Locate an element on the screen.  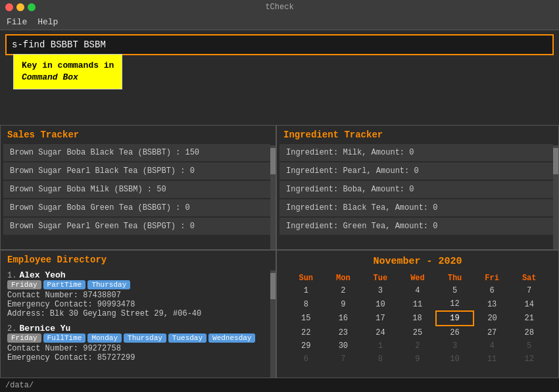
ingredient-row: Ingredient: Milk, Amount: 0 is located at coordinates (416, 153).